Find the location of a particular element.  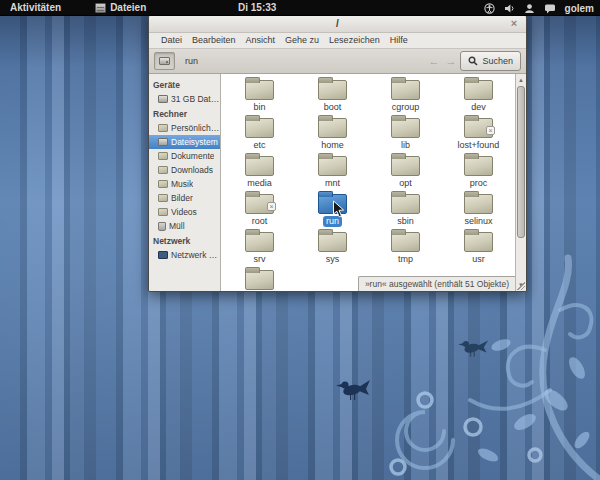

file-item-etc: etc is located at coordinates (260, 134).